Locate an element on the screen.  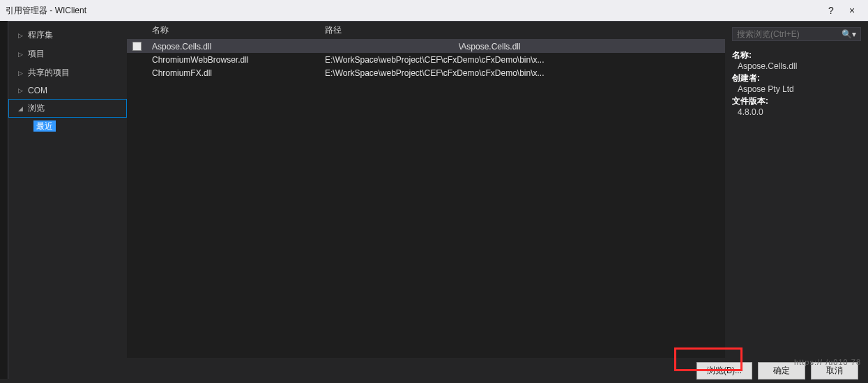
detail-creator-value: Aspose Pty Ltd is located at coordinates (796, 89).